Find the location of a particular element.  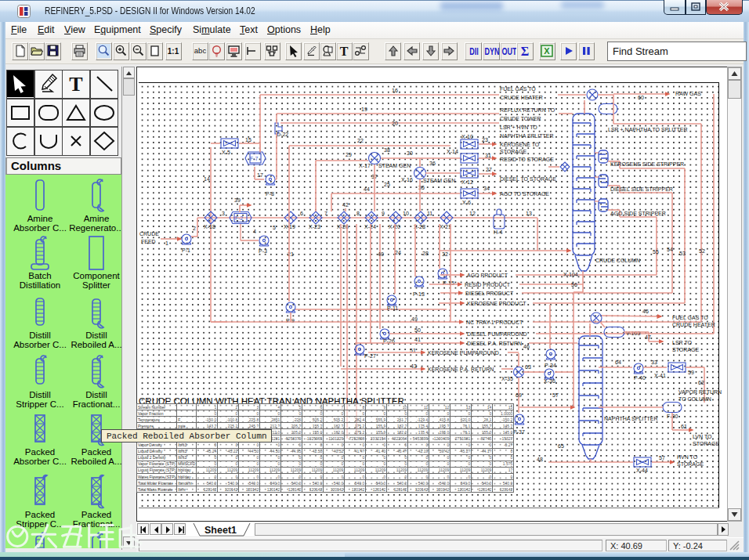

svg-text: DII is located at coordinates (473, 52).